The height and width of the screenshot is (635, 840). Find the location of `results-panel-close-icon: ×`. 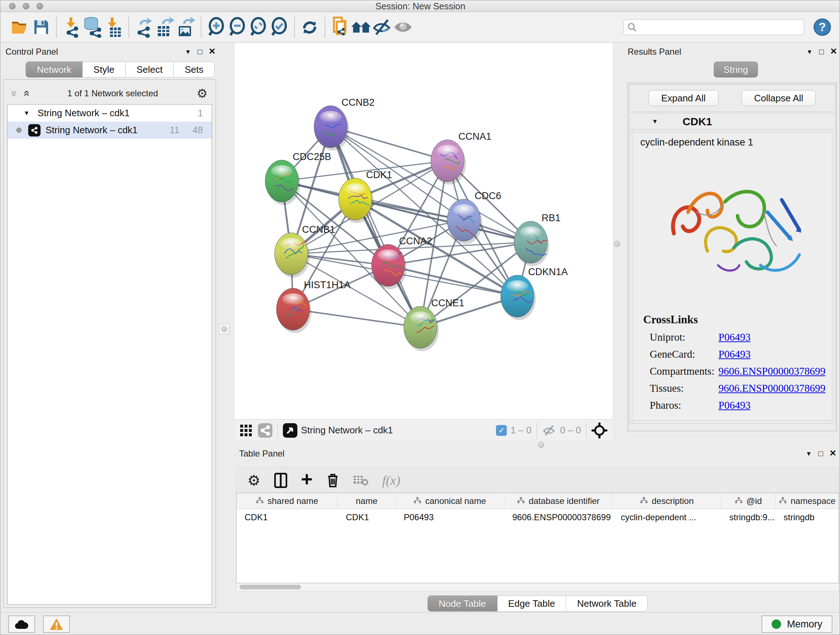

results-panel-close-icon: × is located at coordinates (833, 51).